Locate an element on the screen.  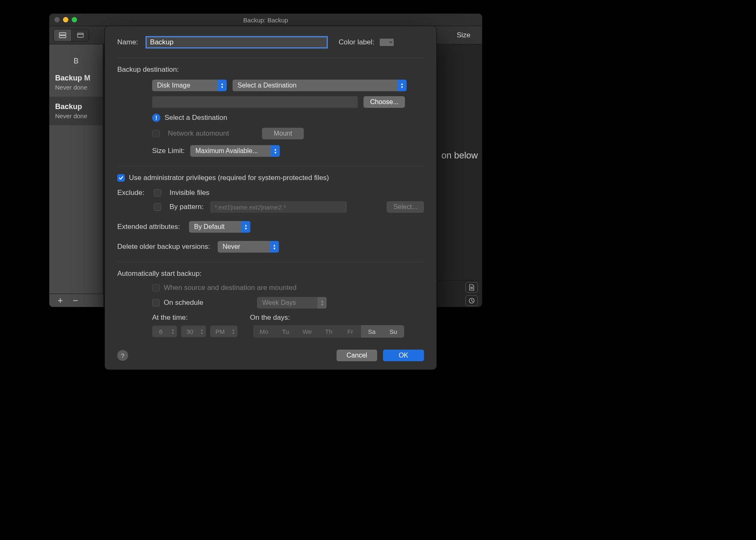
at-time-label: At the time: is located at coordinates (170, 318).